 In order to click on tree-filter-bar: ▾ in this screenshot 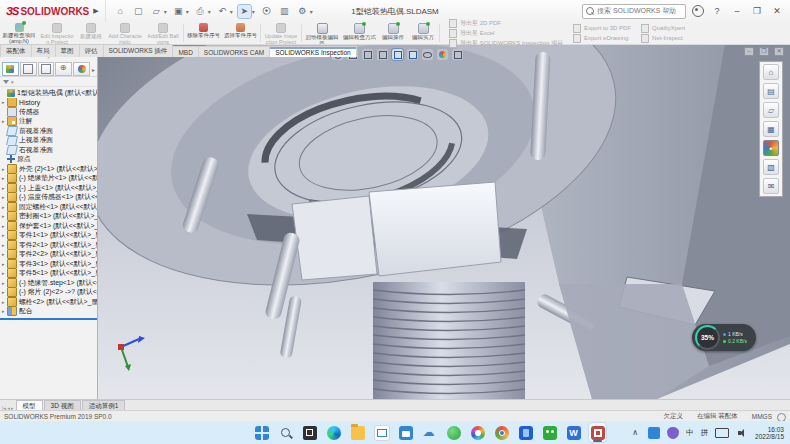, I will do `click(48, 82)`.